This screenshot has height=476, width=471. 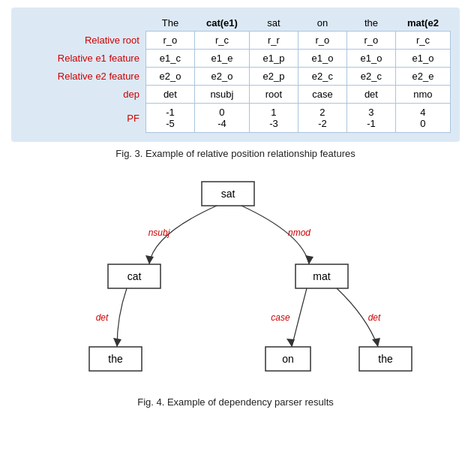 I want to click on cell-3-2: root, so click(x=273, y=95).